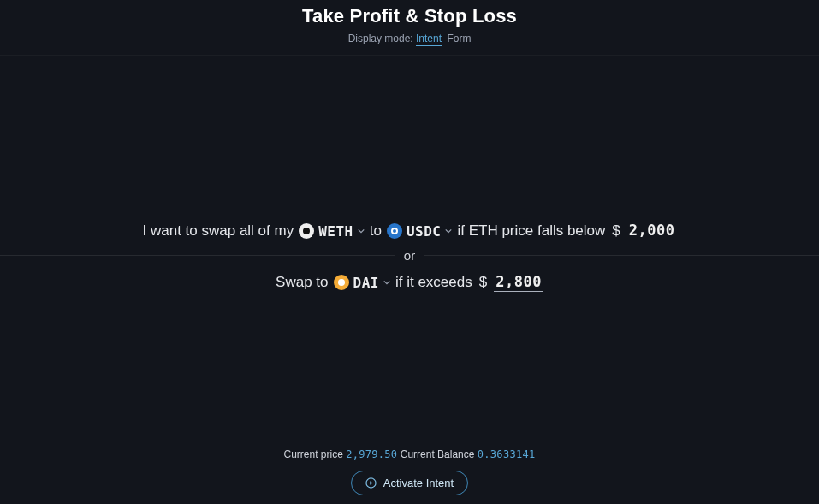 The width and height of the screenshot is (819, 504). I want to click on play-icon, so click(371, 483).